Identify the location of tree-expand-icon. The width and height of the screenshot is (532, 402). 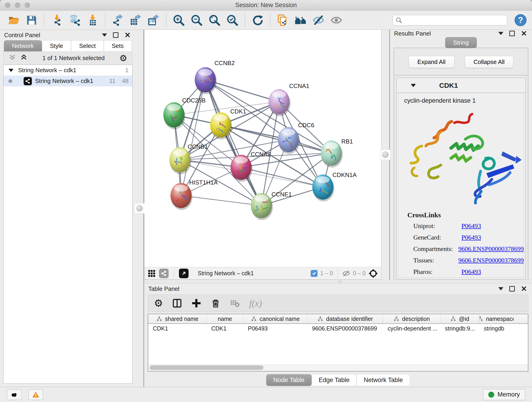
(11, 70).